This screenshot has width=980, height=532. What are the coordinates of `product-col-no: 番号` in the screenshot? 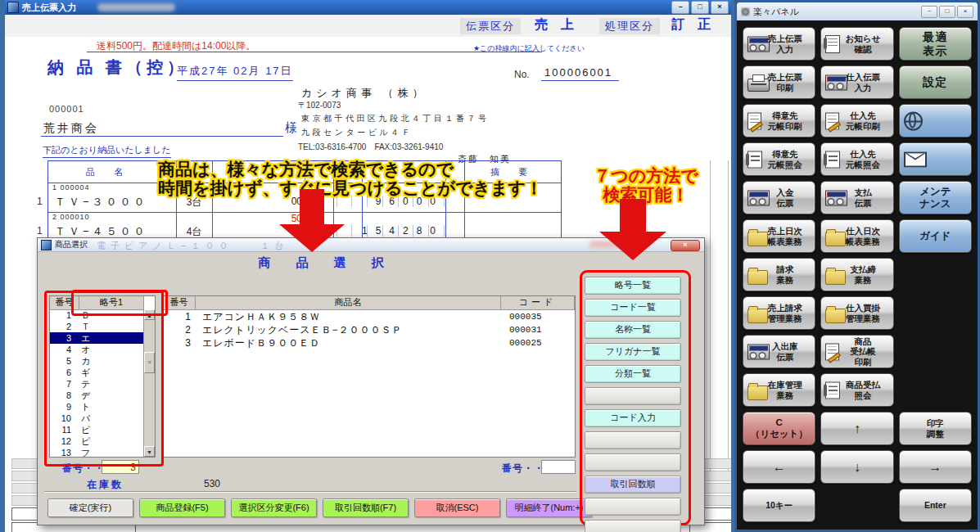 It's located at (179, 303).